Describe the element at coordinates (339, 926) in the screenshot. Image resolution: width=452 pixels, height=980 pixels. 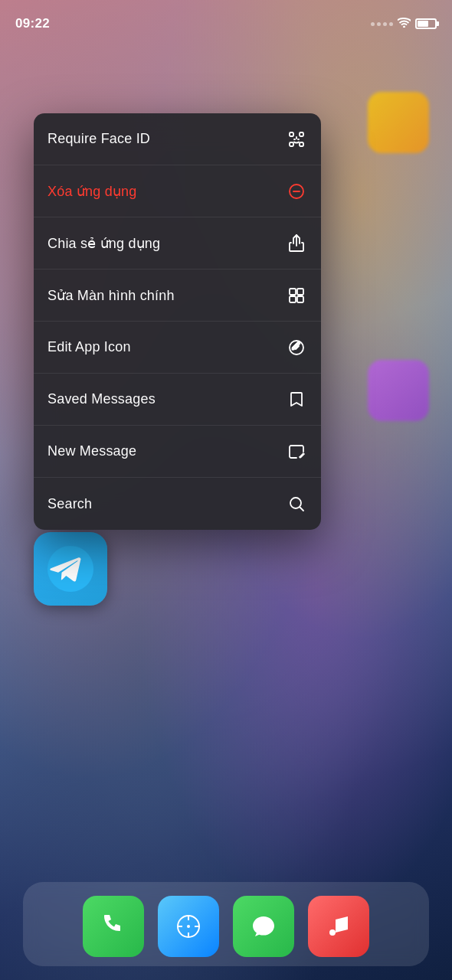
I see `dock-icon-music` at that location.